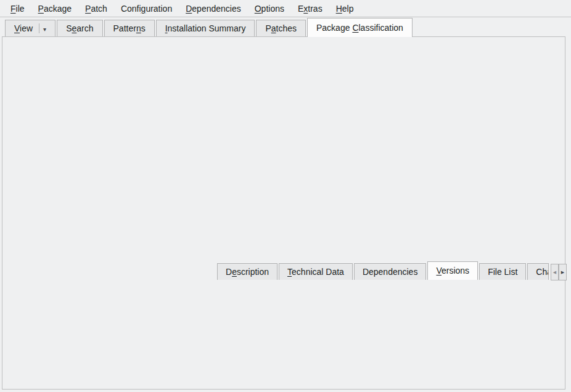 The width and height of the screenshot is (571, 392). I want to click on menu-bar: FilePackagePatchConfigurationDependencie…, so click(286, 9).